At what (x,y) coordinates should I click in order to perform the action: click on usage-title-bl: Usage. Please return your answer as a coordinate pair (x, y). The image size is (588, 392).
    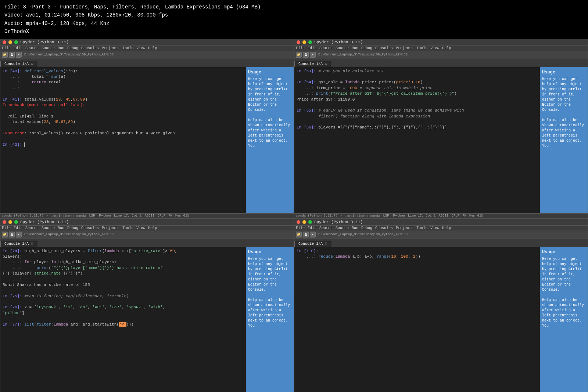
    Looking at the image, I should click on (270, 253).